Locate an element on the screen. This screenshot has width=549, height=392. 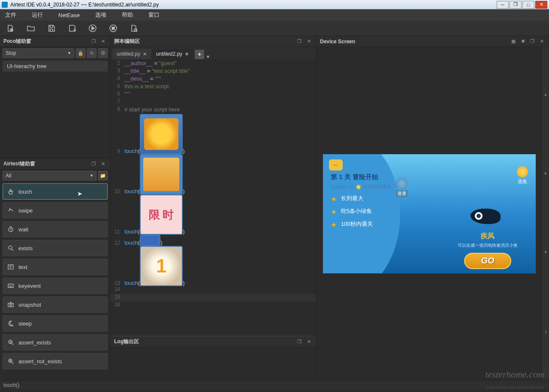
record-icon: ⦿ is located at coordinates (103, 53).